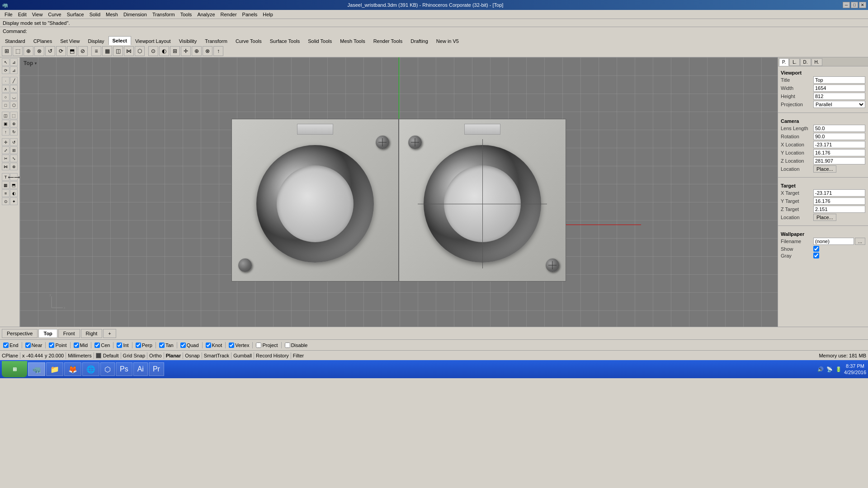  Describe the element at coordinates (320, 41) in the screenshot. I see `tab-solid-tools: Solid Tools` at that location.